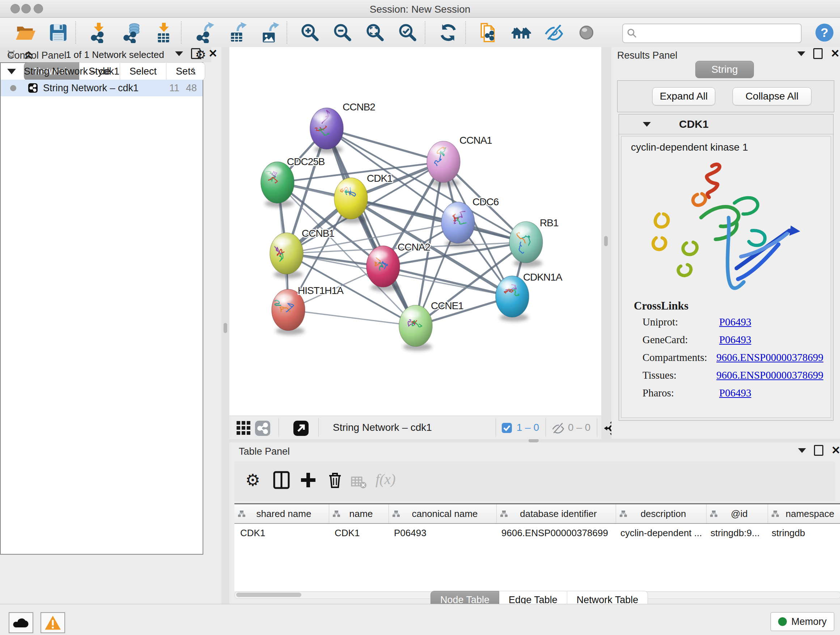 The width and height of the screenshot is (840, 635). I want to click on zoom-selected-icon, so click(408, 33).